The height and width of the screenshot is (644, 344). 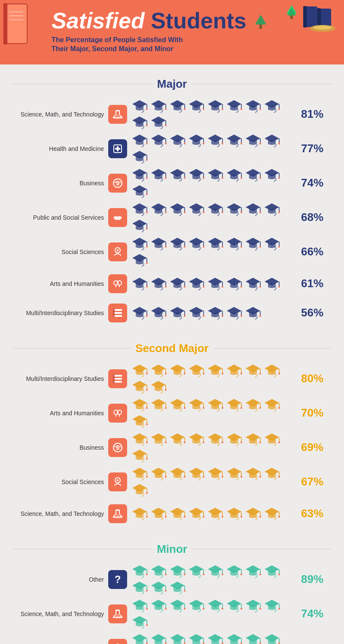 What do you see at coordinates (311, 19) in the screenshot?
I see `header-deco-right` at bounding box center [311, 19].